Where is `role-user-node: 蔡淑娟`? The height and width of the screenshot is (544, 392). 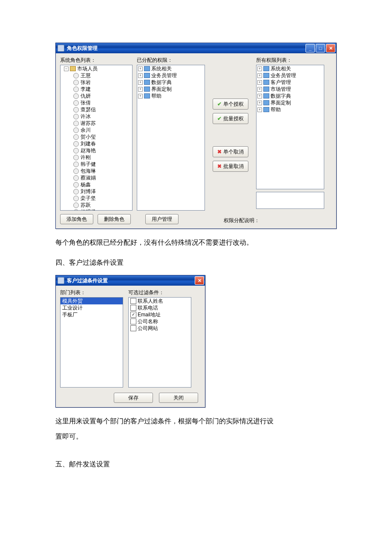
role-user-node: 蔡淑娟 is located at coordinates (102, 178).